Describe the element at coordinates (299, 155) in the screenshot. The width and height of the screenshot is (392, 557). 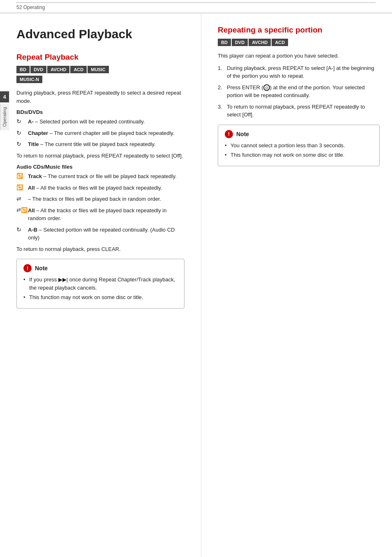
I see `right-note-item-2: This function may not work on some disc …` at that location.